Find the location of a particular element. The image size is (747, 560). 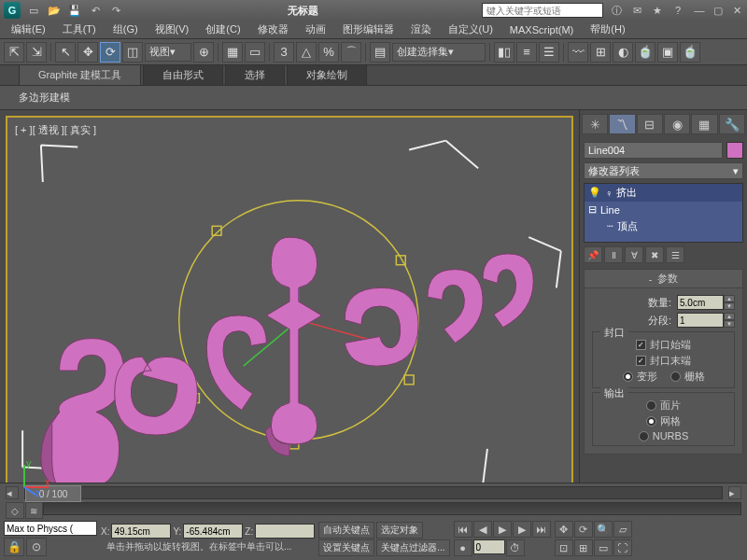

next-frame-icon: ▶ is located at coordinates (522, 529).